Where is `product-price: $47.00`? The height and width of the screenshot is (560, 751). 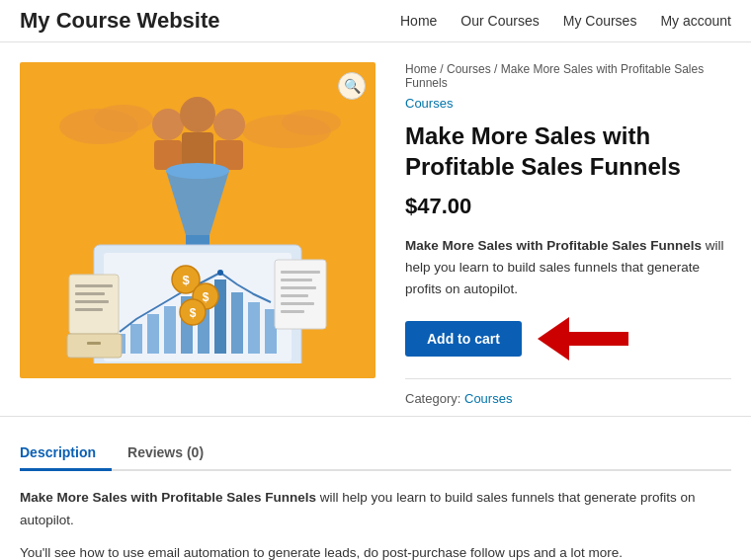
product-price: $47.00 is located at coordinates (568, 206).